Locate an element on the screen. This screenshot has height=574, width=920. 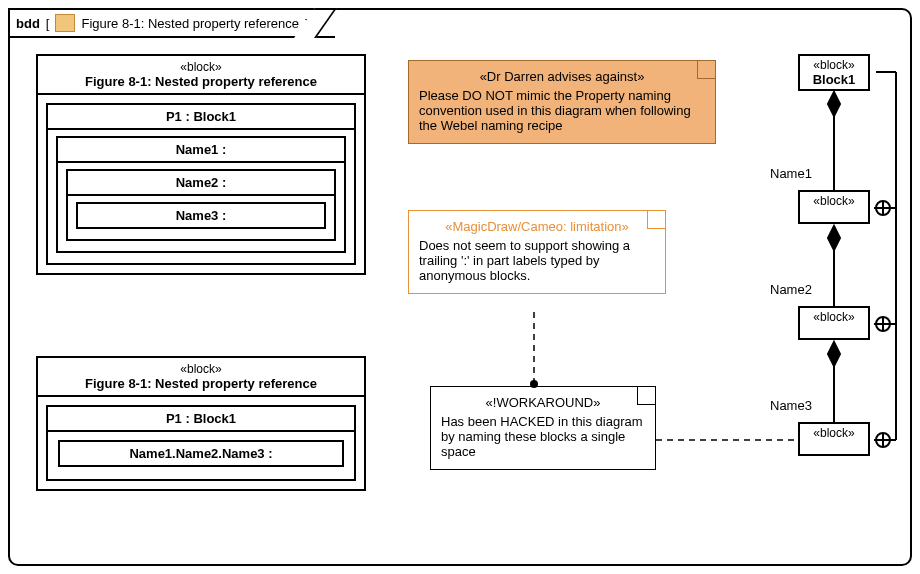
package-icon is located at coordinates (65, 23).